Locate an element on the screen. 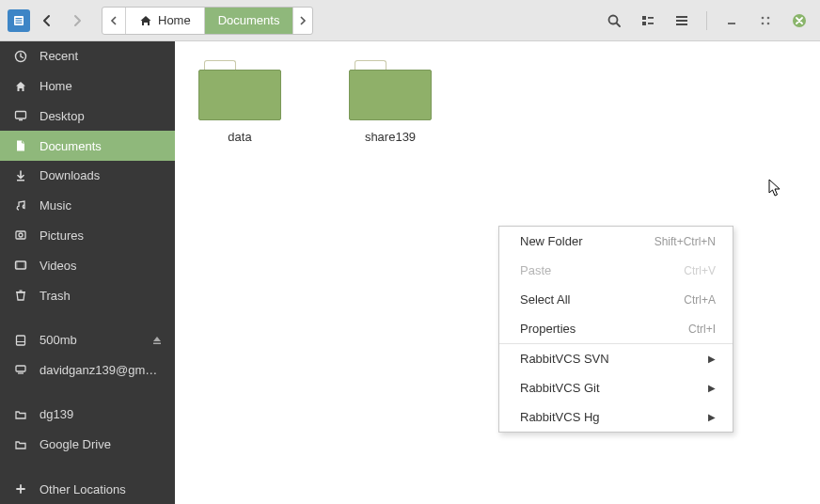 Image resolution: width=820 pixels, height=504 pixels. sidebar-other-locations: Other Locations is located at coordinates (87, 489).